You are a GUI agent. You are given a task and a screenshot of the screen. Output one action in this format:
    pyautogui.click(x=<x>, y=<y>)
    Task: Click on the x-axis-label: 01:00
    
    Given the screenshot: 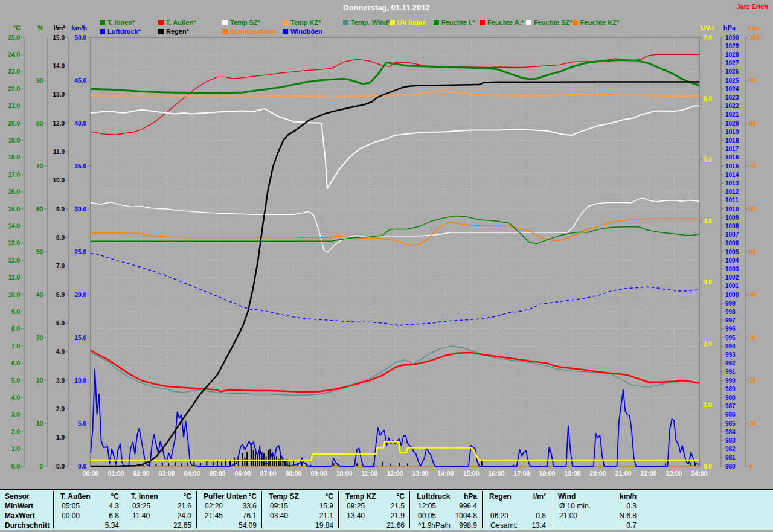 What is the action you would take?
    pyautogui.click(x=116, y=473)
    